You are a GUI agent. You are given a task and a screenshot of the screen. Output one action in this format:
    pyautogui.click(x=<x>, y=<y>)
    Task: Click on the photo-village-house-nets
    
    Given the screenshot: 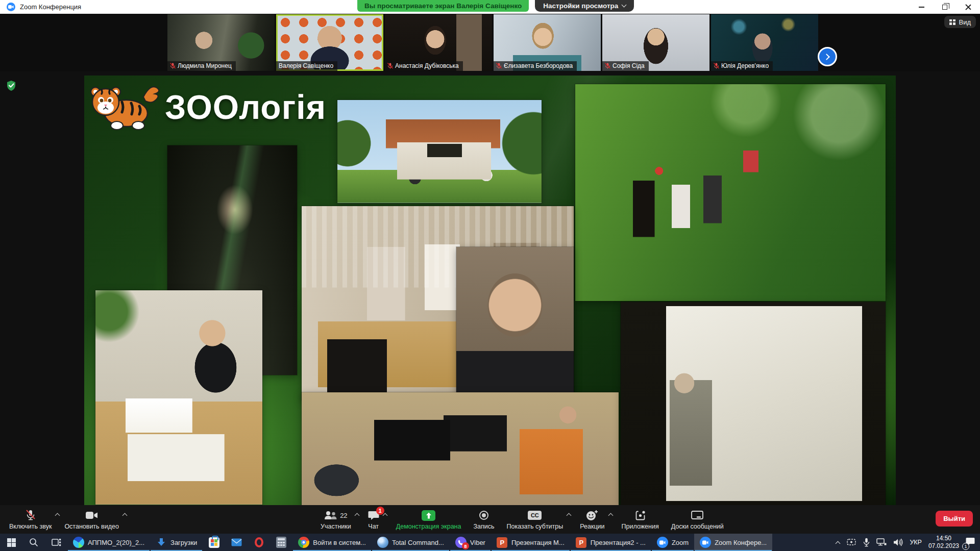 What is the action you would take?
    pyautogui.click(x=439, y=152)
    